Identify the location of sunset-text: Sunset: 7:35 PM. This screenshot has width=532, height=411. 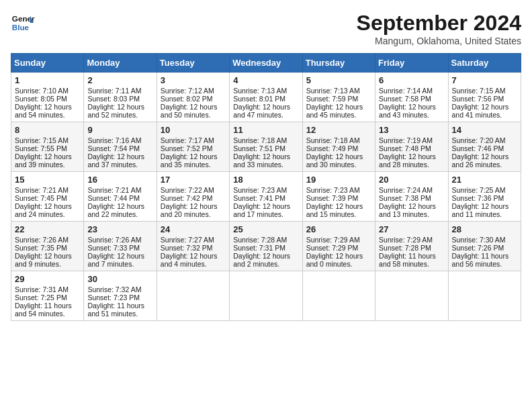
(41, 248).